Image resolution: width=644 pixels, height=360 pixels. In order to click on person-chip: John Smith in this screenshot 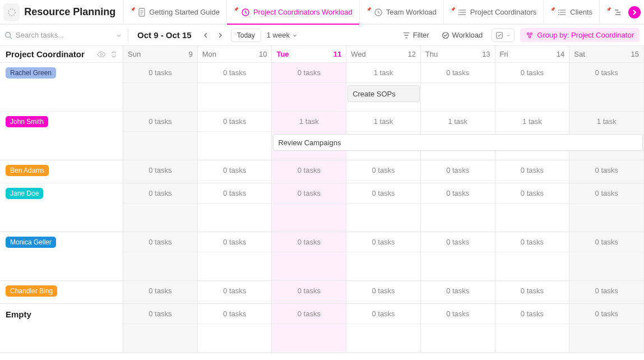, I will do `click(27, 122)`.